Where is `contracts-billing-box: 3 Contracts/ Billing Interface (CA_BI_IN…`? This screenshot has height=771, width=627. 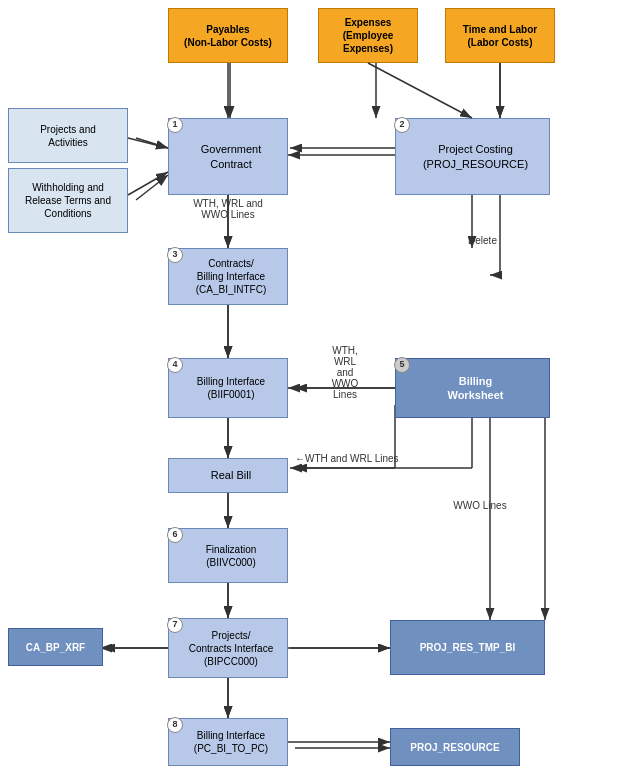 contracts-billing-box: 3 Contracts/ Billing Interface (CA_BI_IN… is located at coordinates (228, 276).